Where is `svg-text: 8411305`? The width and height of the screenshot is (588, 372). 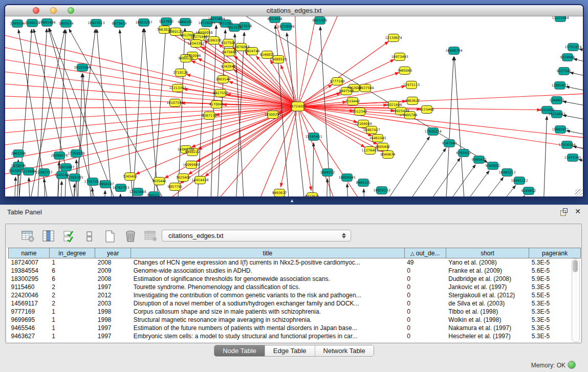
svg-text: 8411305 is located at coordinates (320, 20).